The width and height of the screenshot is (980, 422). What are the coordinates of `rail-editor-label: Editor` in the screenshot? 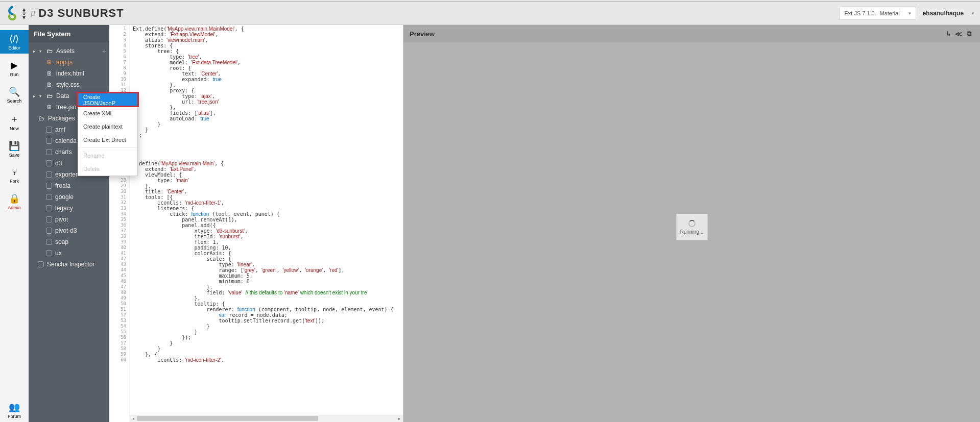 It's located at (14, 48).